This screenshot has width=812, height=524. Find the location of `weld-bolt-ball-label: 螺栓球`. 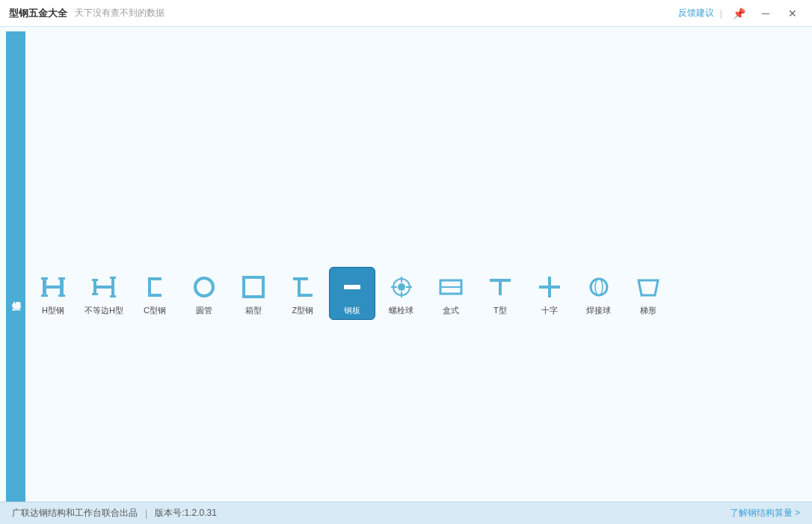

weld-bolt-ball-label: 螺栓球 is located at coordinates (401, 311).